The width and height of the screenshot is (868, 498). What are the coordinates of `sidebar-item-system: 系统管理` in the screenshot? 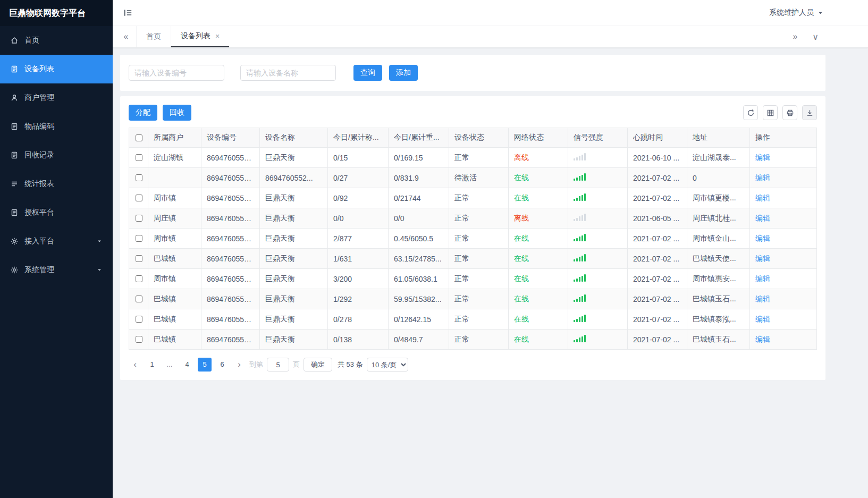 It's located at (56, 270).